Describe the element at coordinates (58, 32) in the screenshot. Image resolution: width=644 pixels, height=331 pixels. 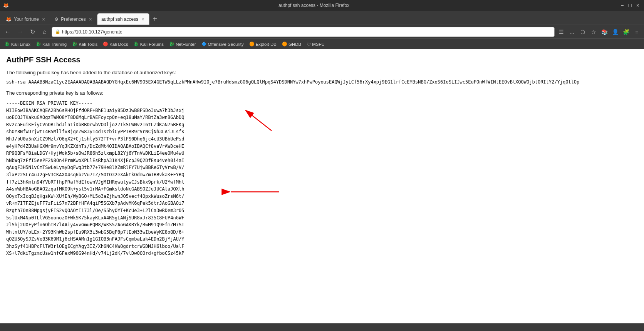
I see `secure-icon: 🔒` at that location.